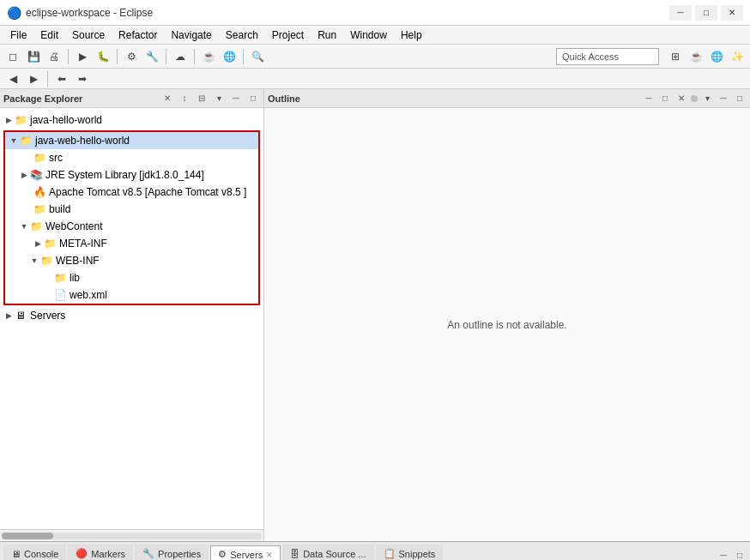 This screenshot has height=560, width=750. I want to click on tab-servers: ⚙ Servers ✕, so click(245, 552).